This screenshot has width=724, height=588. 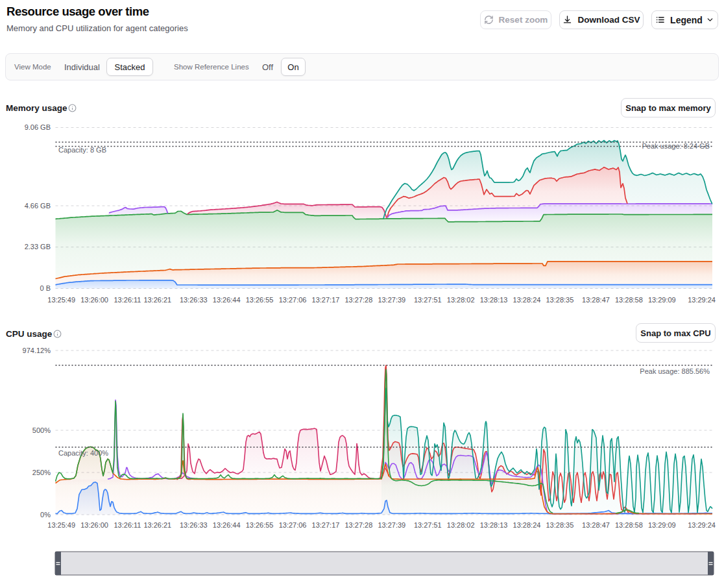 I want to click on svg-text: Capacity: 400%, so click(x=83, y=453).